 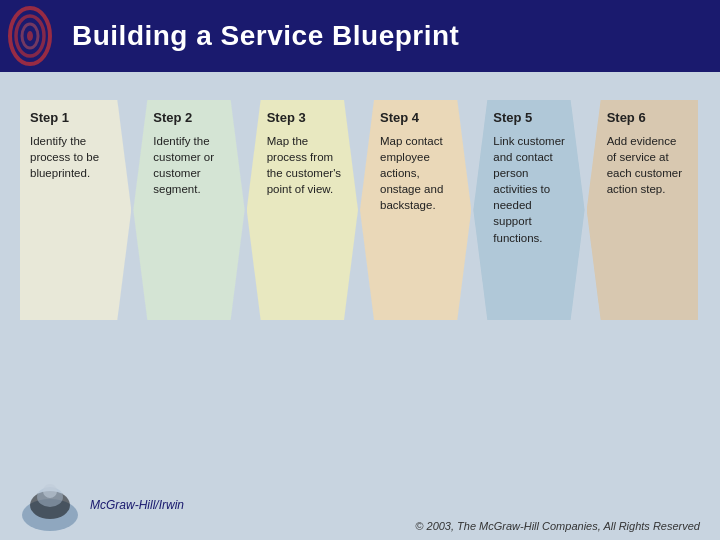 What do you see at coordinates (137, 505) in the screenshot?
I see `publisher-text: McGraw-Hill/Irwin` at bounding box center [137, 505].